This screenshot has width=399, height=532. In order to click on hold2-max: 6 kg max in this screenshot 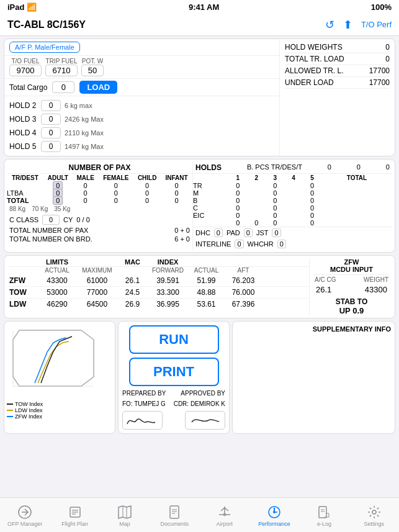, I will do `click(78, 106)`.